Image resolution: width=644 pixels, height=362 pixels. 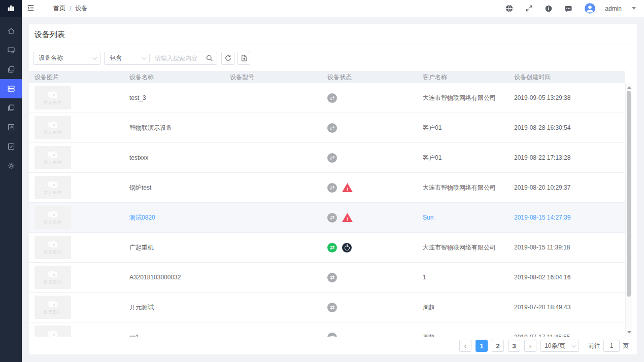 What do you see at coordinates (375, 77) in the screenshot?
I see `column-header: 设备状态` at bounding box center [375, 77].